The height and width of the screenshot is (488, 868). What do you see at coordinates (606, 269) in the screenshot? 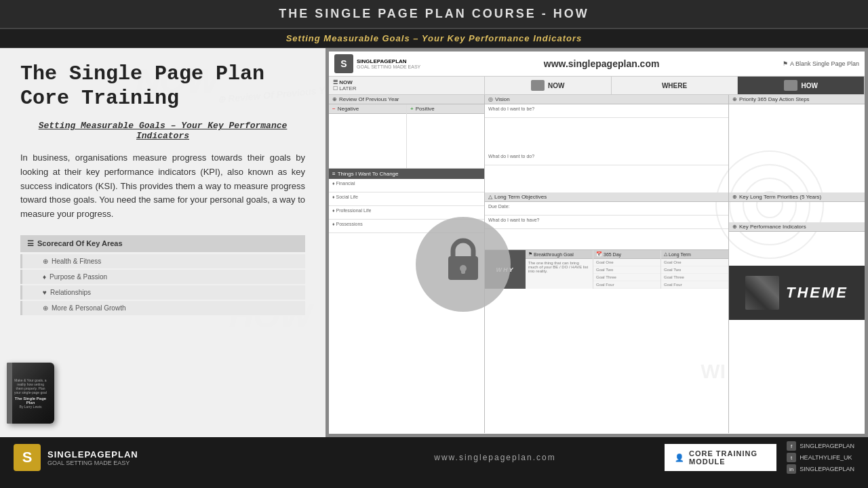
I see `why-row: WHY ⚑ Breakthrough Goal The one thing th…` at bounding box center [606, 269].